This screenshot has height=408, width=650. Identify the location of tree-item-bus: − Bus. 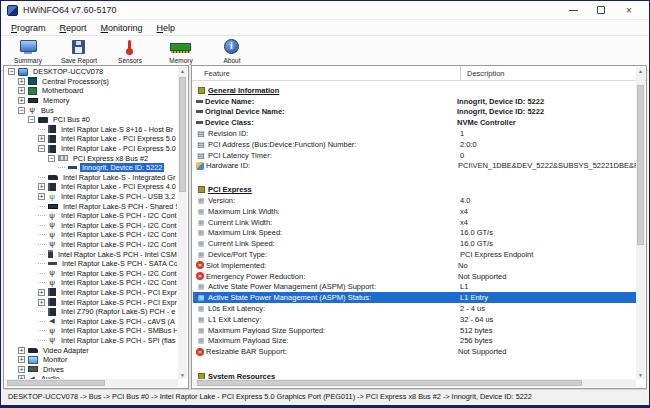
(92, 110).